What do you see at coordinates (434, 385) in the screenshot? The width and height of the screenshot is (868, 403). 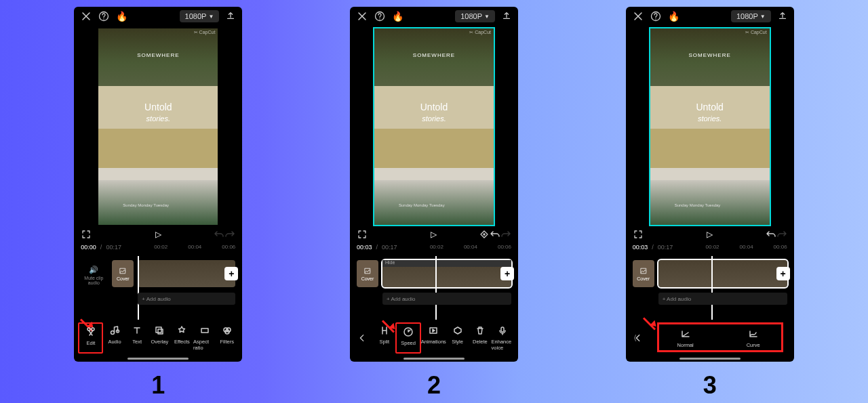 I see `step-number: 2` at bounding box center [434, 385].